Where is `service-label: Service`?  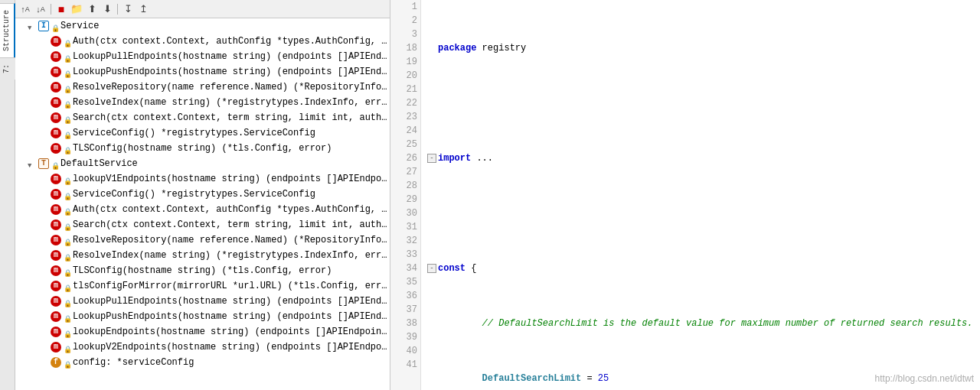
service-label: Service is located at coordinates (80, 26).